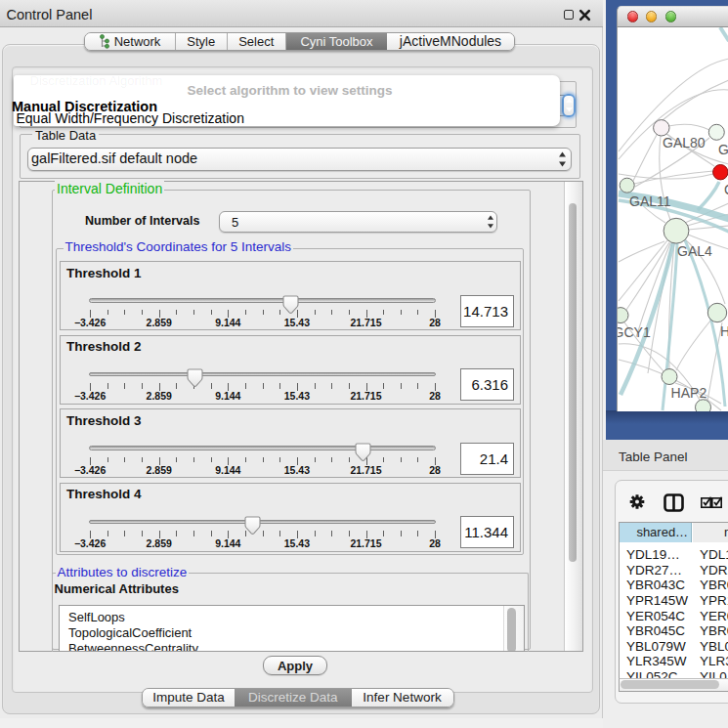  I want to click on svg-text: GAL80, so click(684, 143).